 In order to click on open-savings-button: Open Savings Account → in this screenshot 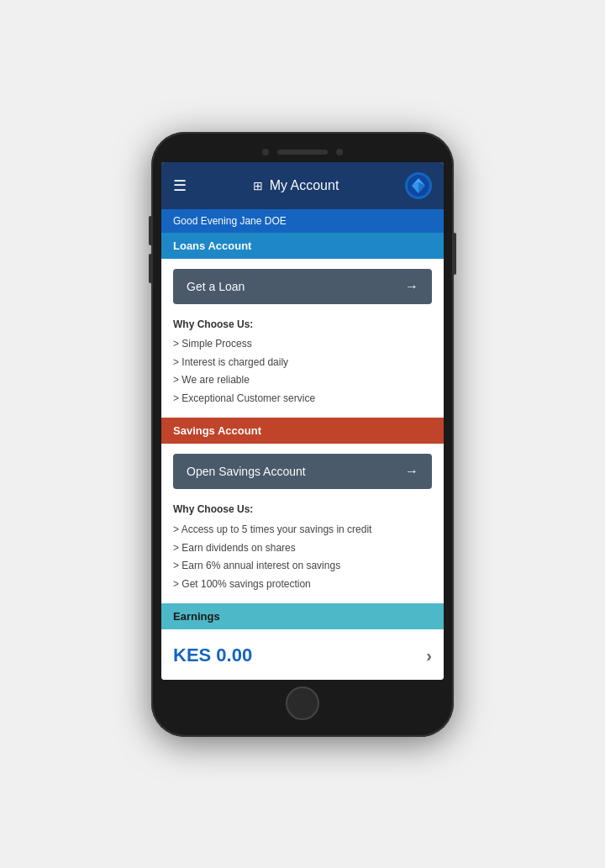, I will do `click(302, 471)`.